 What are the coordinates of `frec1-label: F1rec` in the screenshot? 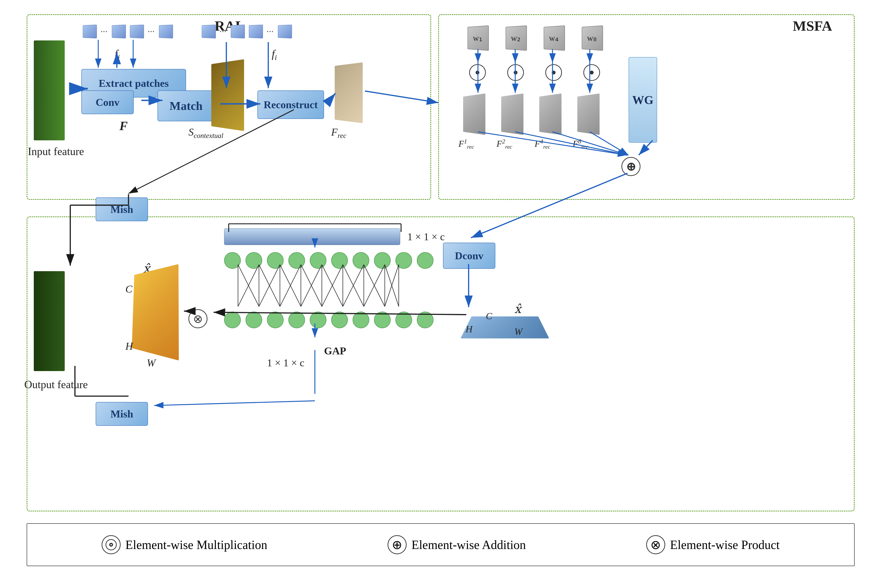 It's located at (466, 144).